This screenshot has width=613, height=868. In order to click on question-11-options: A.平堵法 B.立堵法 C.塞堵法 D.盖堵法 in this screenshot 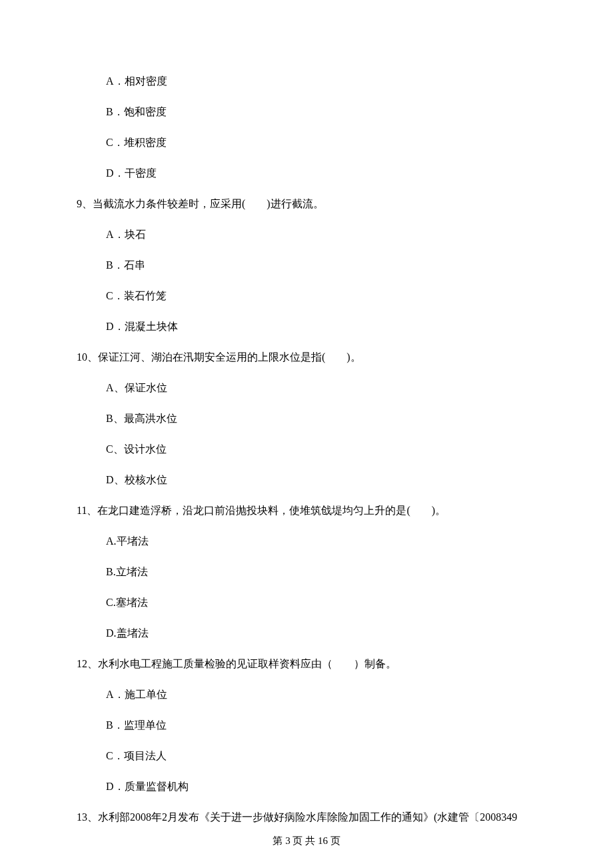, I will do `click(308, 587)`.